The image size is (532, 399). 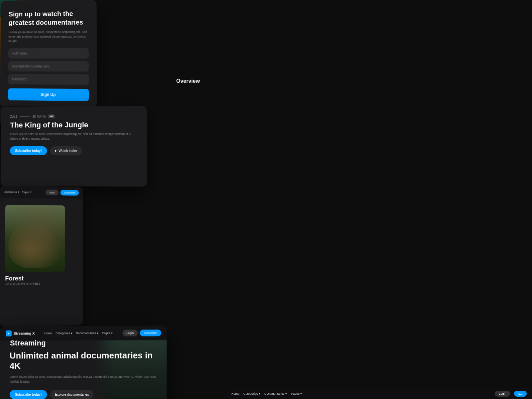 I want to click on trailer-label: Watch trailer, so click(x=68, y=151).